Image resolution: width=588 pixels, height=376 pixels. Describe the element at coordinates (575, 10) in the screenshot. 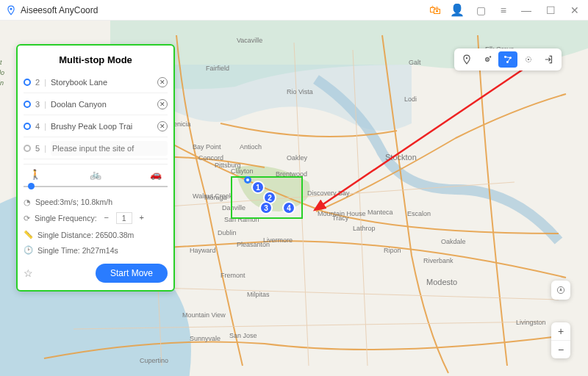

I see `close-icon: ✕` at that location.